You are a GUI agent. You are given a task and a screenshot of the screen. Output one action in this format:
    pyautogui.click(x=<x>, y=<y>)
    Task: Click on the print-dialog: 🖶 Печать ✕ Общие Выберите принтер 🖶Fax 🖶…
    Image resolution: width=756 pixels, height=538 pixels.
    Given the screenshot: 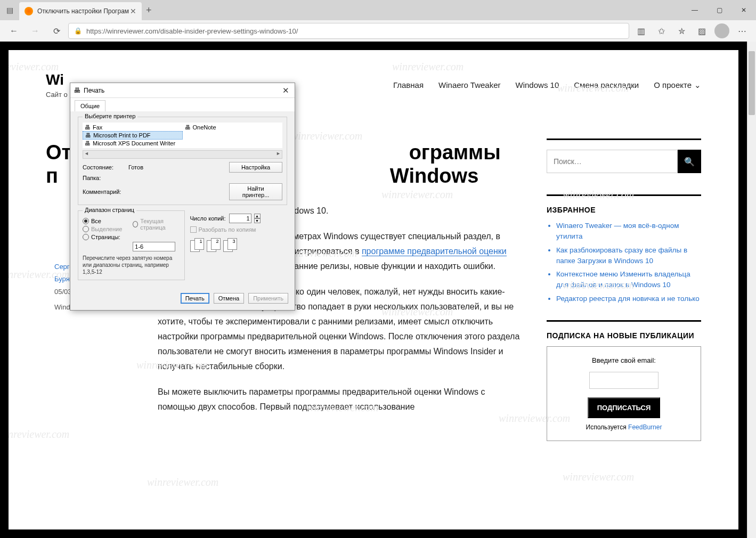 What is the action you would take?
    pyautogui.click(x=182, y=197)
    